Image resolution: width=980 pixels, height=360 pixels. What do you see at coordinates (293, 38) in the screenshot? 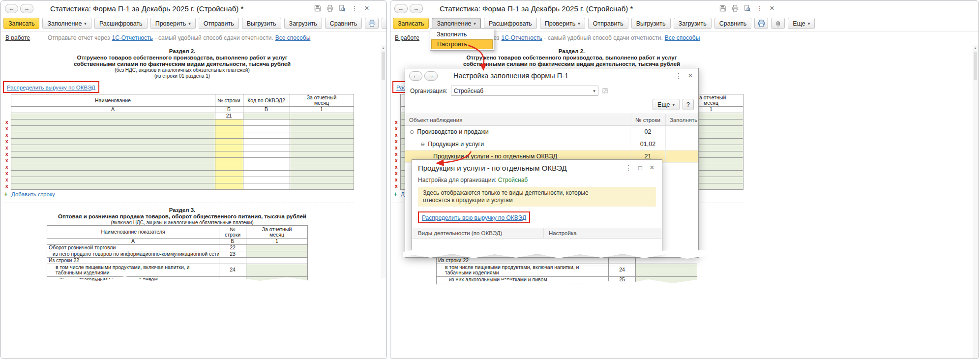
I see `all-ways-link: Все способы` at bounding box center [293, 38].